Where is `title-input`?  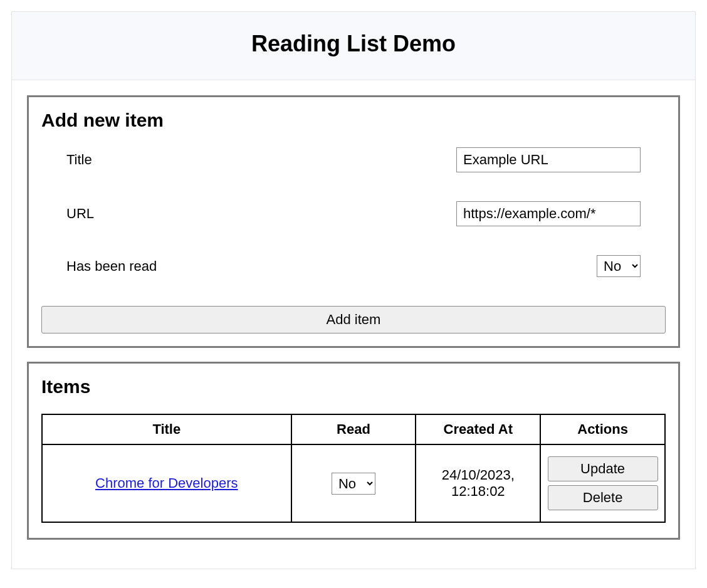
title-input is located at coordinates (548, 160).